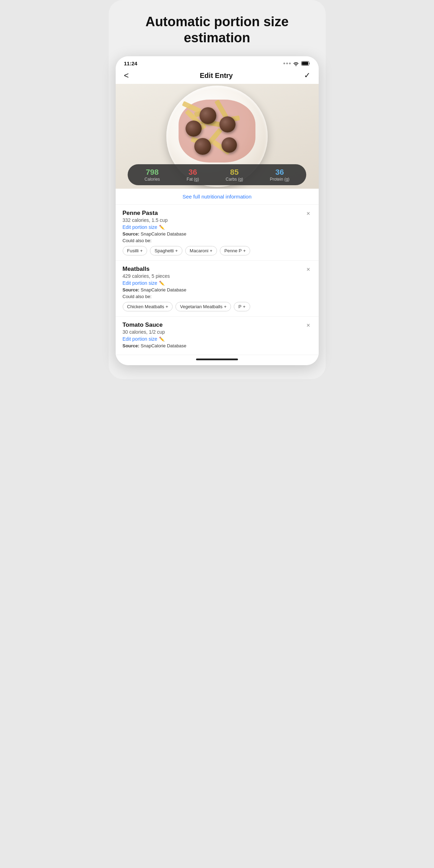  Describe the element at coordinates (234, 172) in the screenshot. I see `carbs-value: 85` at that location.